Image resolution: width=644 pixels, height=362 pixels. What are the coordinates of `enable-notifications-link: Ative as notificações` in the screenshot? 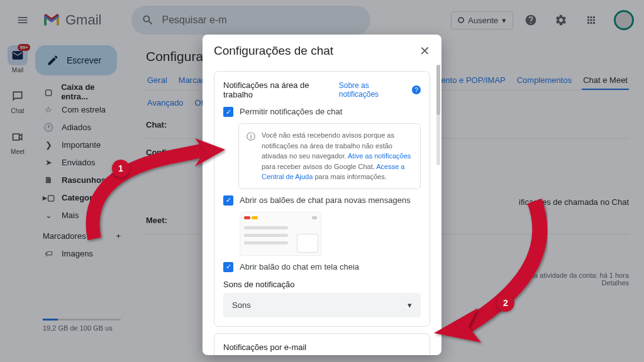 It's located at (379, 156).